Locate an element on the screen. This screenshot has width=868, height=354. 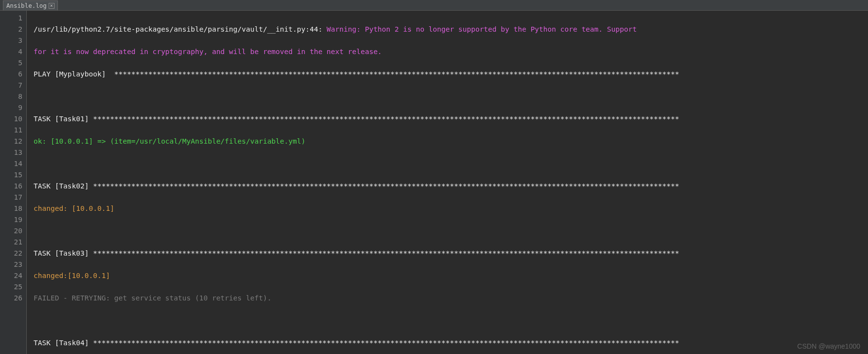
task04-header: TASK [Task04] **************************… is located at coordinates (451, 343).